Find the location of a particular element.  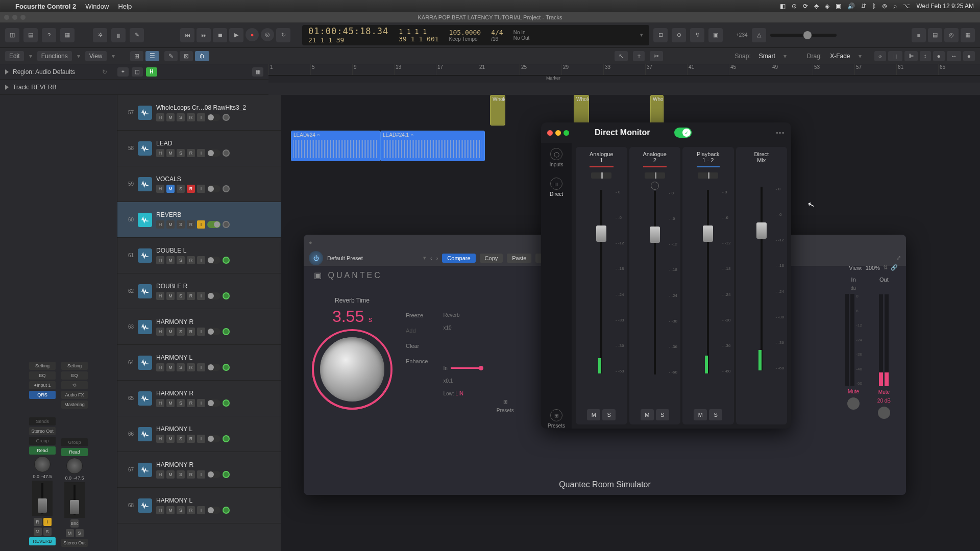

input-slot: ● Input 1 is located at coordinates (42, 385).